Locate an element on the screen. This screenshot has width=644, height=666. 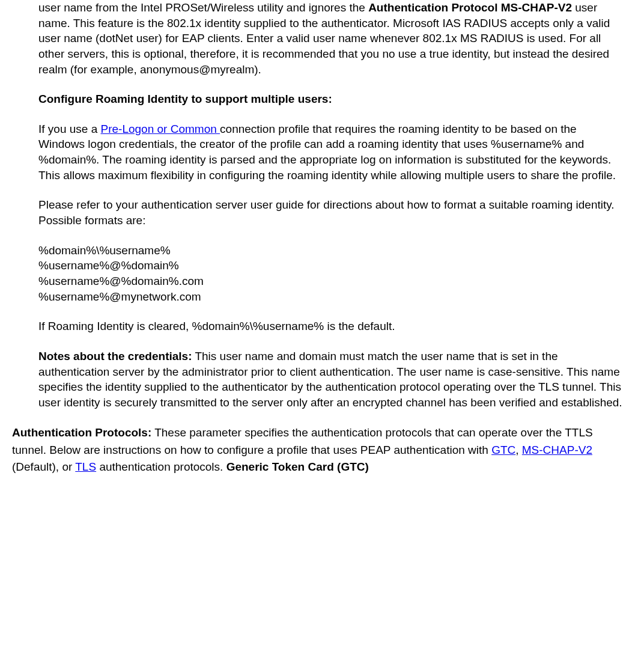
paragraph-default: If Roaming Identity is cleared, %domain%… is located at coordinates (332, 326).